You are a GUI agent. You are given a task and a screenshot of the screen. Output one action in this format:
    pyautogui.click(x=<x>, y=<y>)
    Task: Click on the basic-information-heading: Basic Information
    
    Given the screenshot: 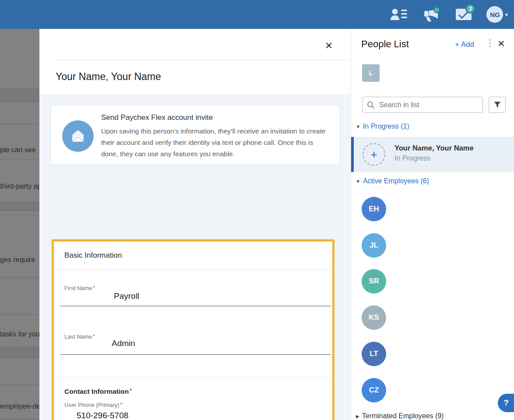 What is the action you would take?
    pyautogui.click(x=93, y=256)
    